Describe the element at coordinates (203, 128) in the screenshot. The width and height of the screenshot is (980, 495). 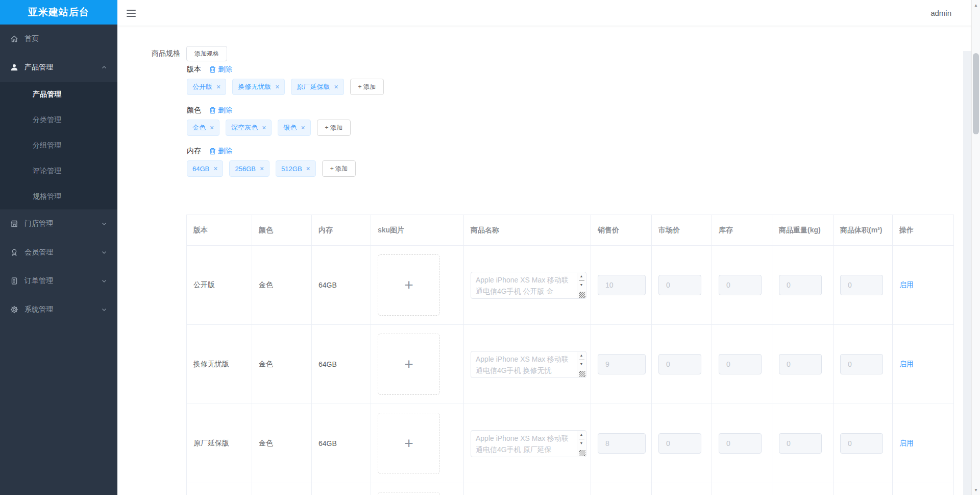
I see `spec-tag: 金色×` at that location.